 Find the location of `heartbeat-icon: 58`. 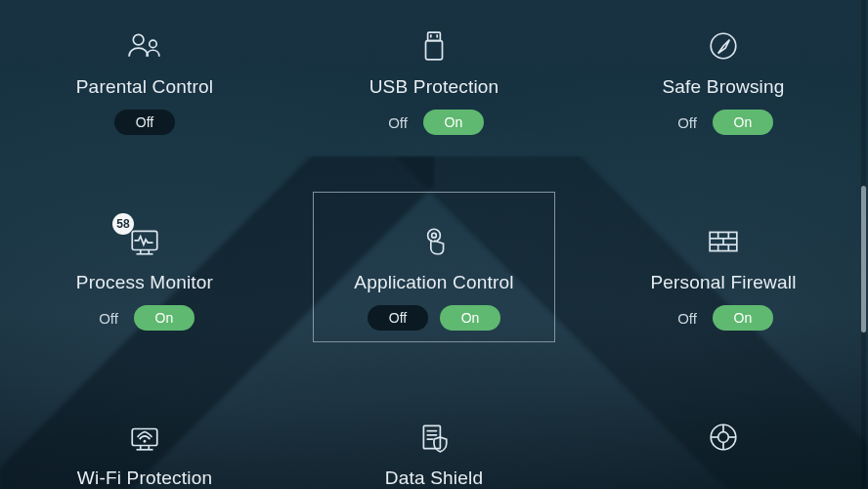

heartbeat-icon: 58 is located at coordinates (145, 242).